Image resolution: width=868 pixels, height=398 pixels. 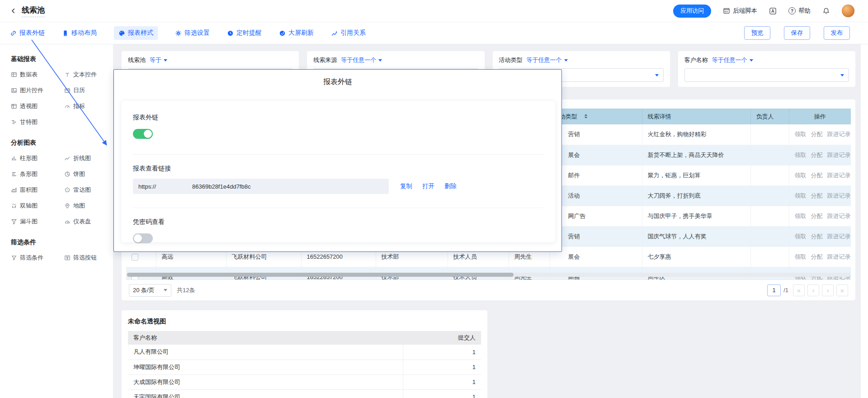 What do you see at coordinates (692, 11) in the screenshot?
I see `app-access-button: 应用访问` at bounding box center [692, 11].